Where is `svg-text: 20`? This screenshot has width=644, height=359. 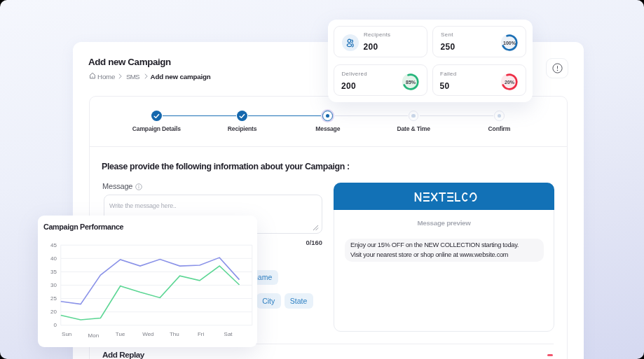 svg-text: 20 is located at coordinates (53, 312).